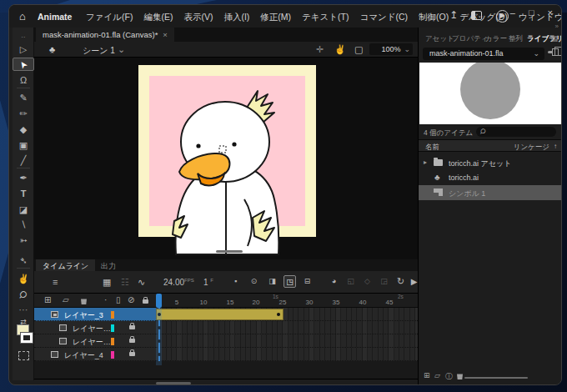  What do you see at coordinates (145, 302) in the screenshot?
I see `lock-column-icon` at bounding box center [145, 302].